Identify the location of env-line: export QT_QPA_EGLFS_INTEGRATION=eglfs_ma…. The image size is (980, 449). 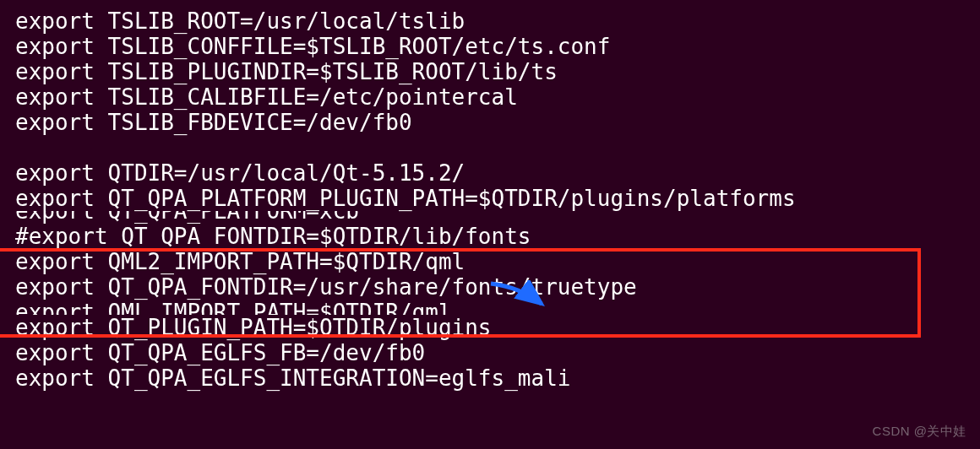
(490, 378).